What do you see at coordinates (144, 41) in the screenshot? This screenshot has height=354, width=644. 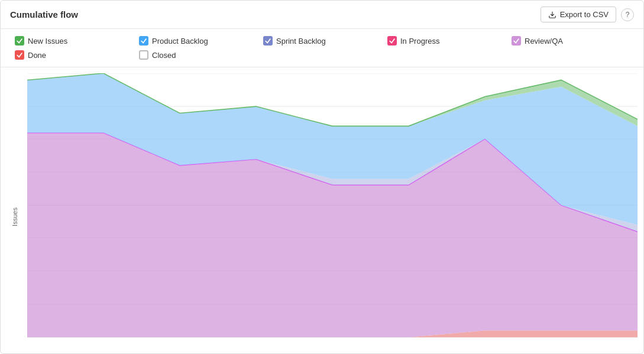 I see `legend-checkbox-product-backlog` at bounding box center [144, 41].